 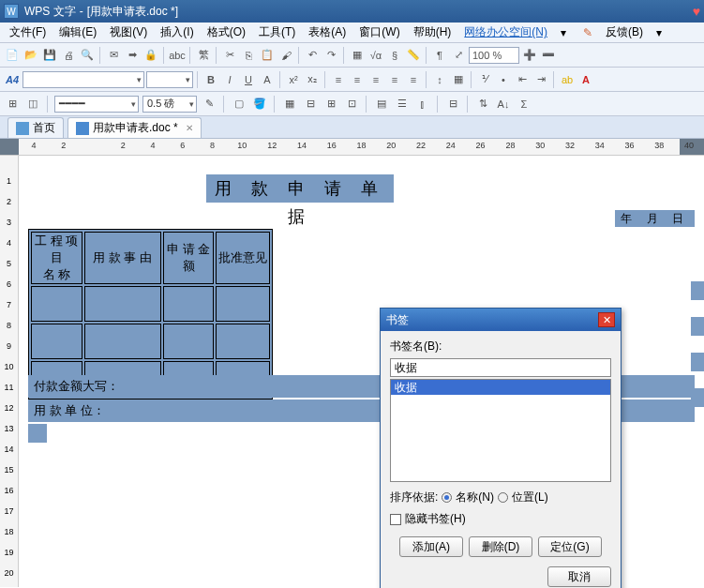 What do you see at coordinates (485, 80) in the screenshot?
I see `list-num-icon: ⅟` at bounding box center [485, 80].